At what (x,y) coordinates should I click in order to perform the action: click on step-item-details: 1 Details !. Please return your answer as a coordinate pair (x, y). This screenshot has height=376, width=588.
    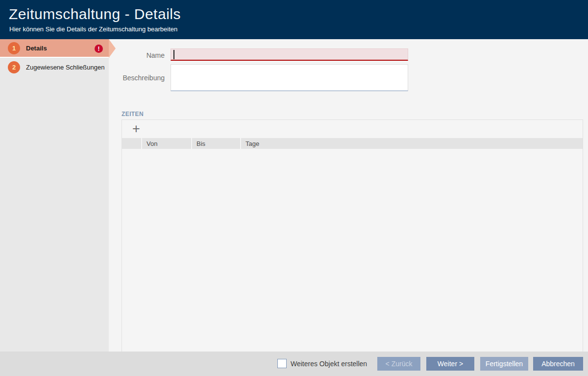
    Looking at the image, I should click on (54, 48).